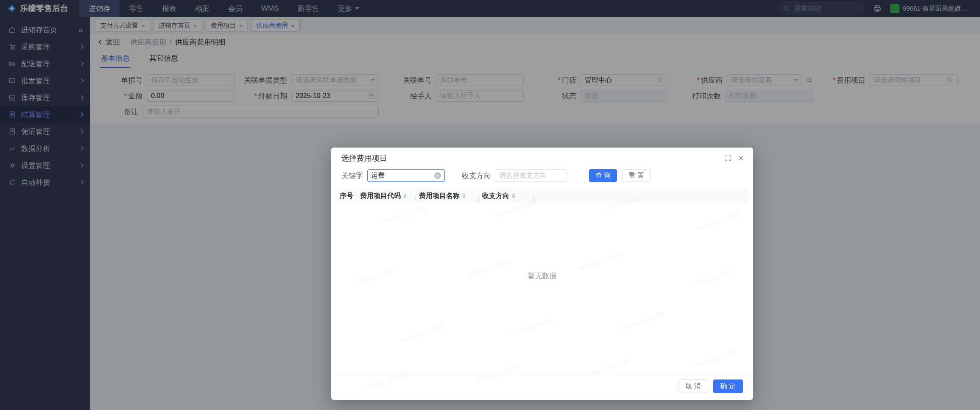  Describe the element at coordinates (542, 387) in the screenshot. I see `dialog-footer: 取 消 确 定` at that location.